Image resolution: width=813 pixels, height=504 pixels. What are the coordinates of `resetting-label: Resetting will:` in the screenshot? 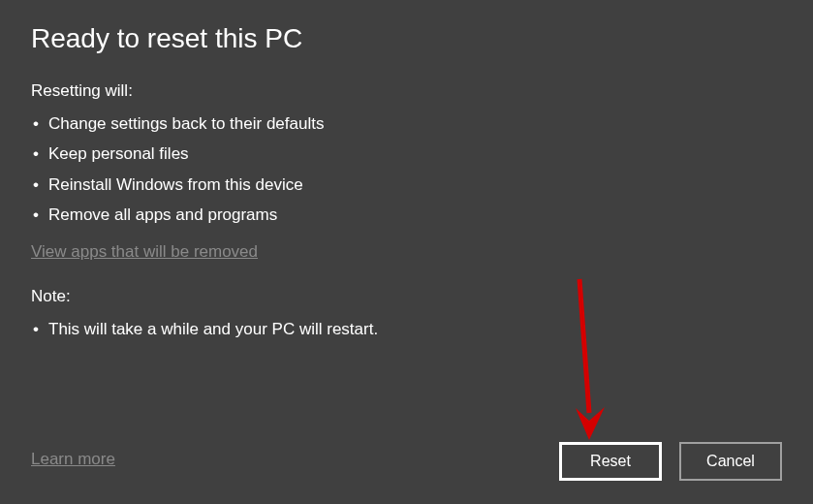 It's located at (407, 91).